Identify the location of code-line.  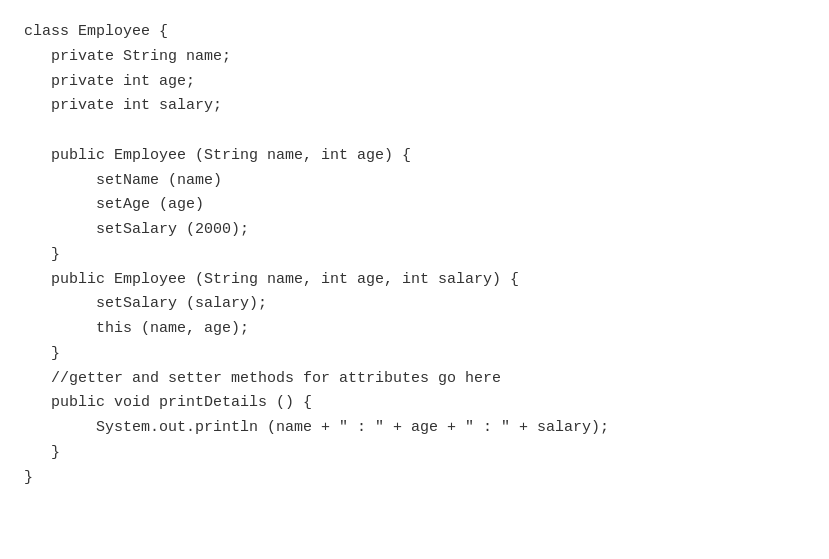
(414, 132).